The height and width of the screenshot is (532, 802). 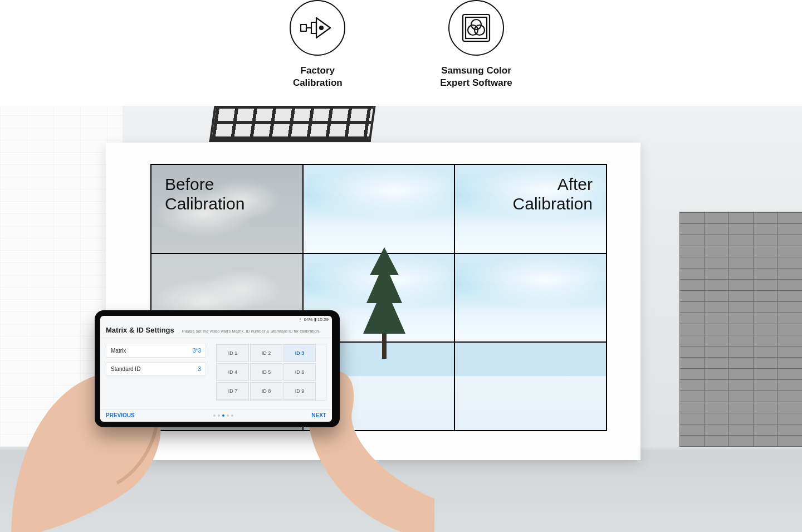 I want to click on after-calibration-caption: After Calibration, so click(x=552, y=194).